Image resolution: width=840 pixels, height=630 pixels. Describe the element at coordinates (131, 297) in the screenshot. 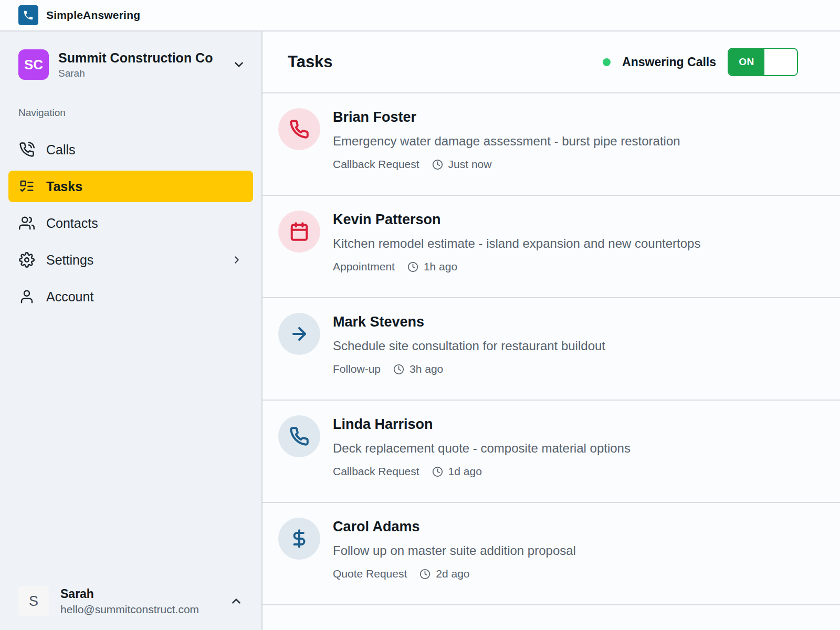

I see `sidebar-item-account: Account` at that location.